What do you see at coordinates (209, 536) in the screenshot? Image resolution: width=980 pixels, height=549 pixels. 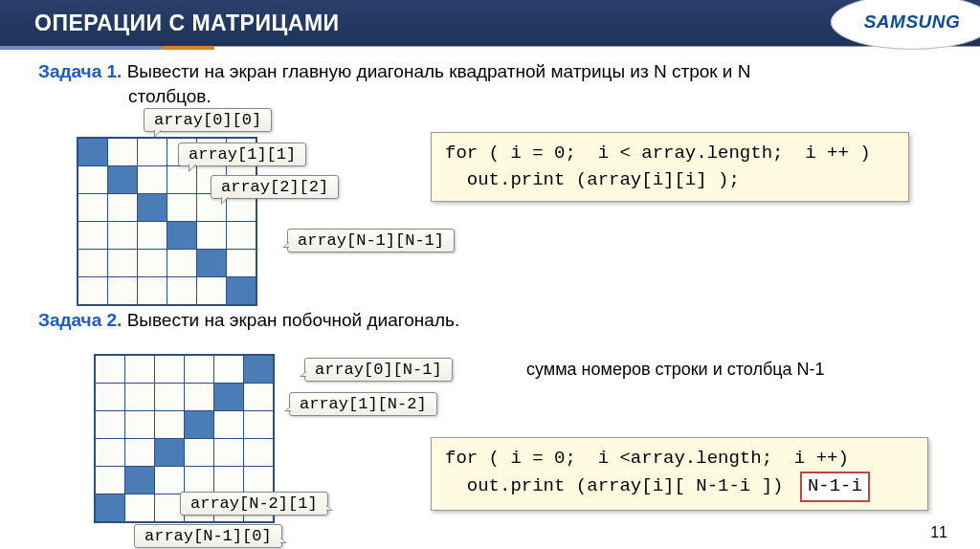 I see `callout-array-n1-0: array[N-1][0]` at bounding box center [209, 536].